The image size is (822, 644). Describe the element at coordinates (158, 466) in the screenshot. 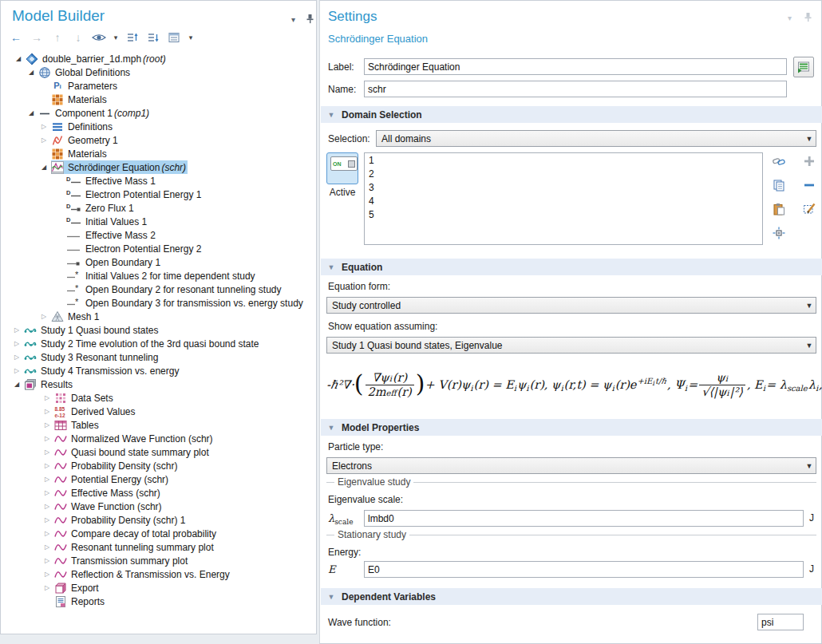

I see `tree-node-probability-density-schr: ▷Probability Density (schr)` at that location.